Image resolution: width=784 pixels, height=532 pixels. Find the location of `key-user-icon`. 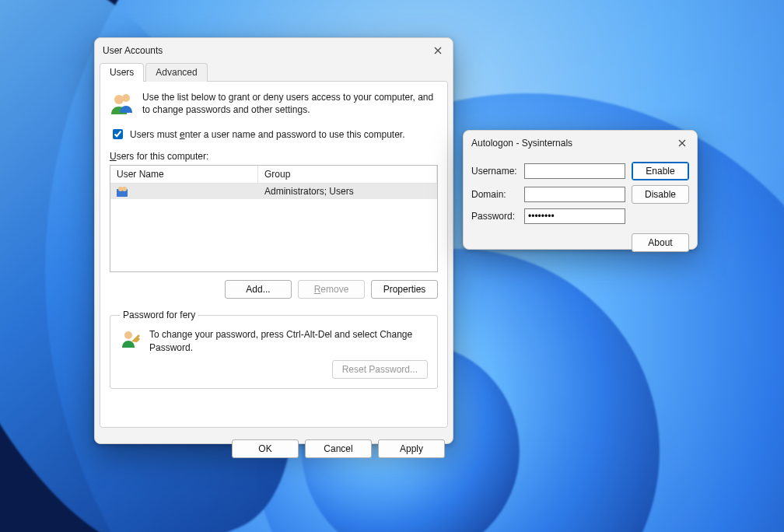

key-user-icon is located at coordinates (131, 339).